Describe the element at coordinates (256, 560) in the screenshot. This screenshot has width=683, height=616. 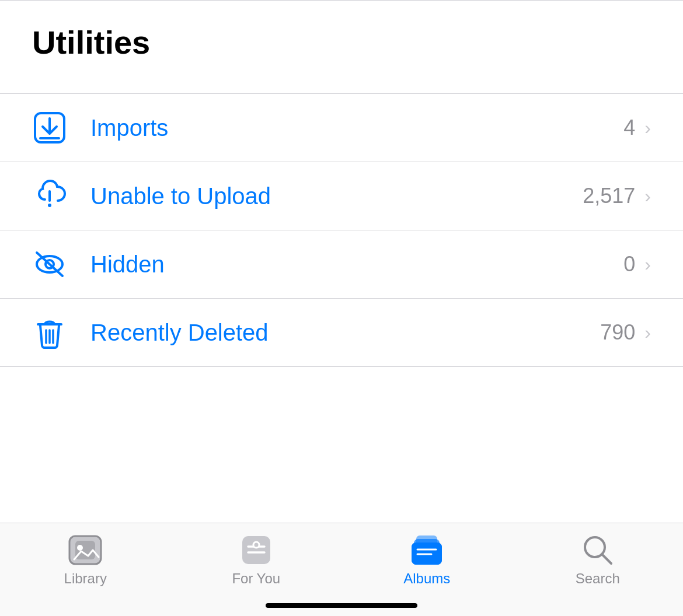
I see `tab-for-you: For You` at that location.